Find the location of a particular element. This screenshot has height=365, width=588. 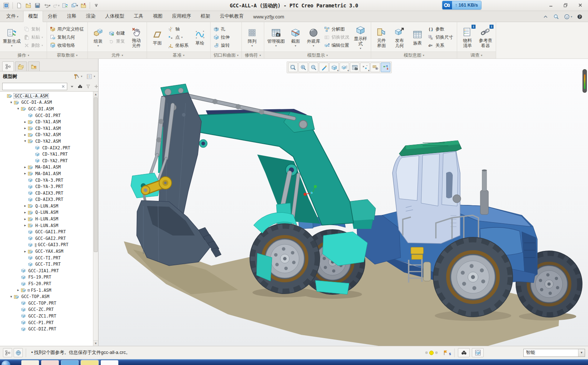

tree-item: ‖GCC-GAI3.PRT is located at coordinates (46, 245).